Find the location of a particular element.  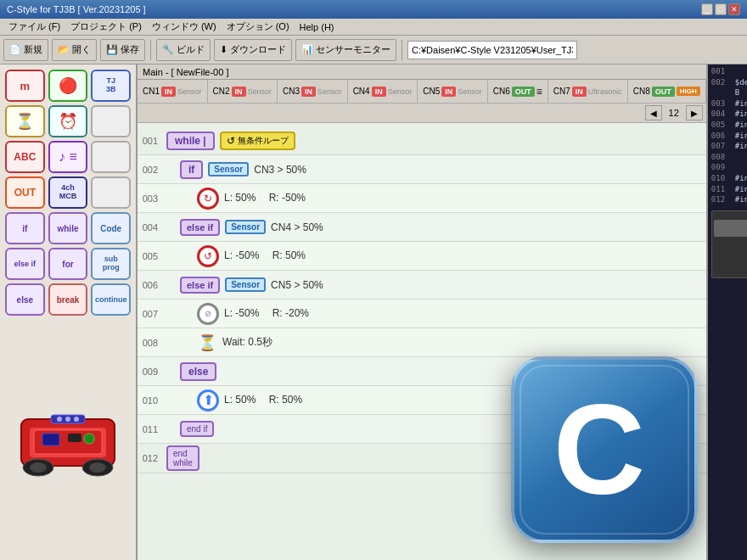

menu-project: プロジェクト (P) is located at coordinates (106, 27).